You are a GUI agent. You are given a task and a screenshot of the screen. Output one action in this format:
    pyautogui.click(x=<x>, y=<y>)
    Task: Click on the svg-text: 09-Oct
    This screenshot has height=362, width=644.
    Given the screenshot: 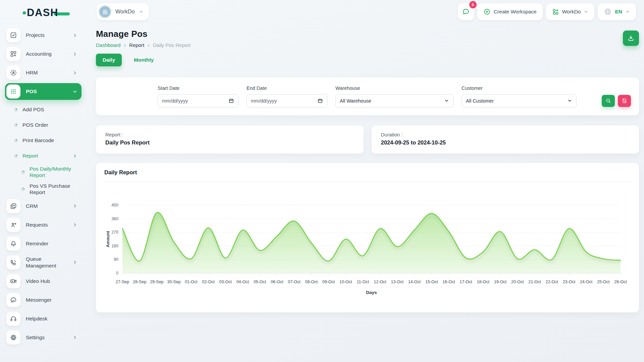 What is the action you would take?
    pyautogui.click(x=329, y=282)
    